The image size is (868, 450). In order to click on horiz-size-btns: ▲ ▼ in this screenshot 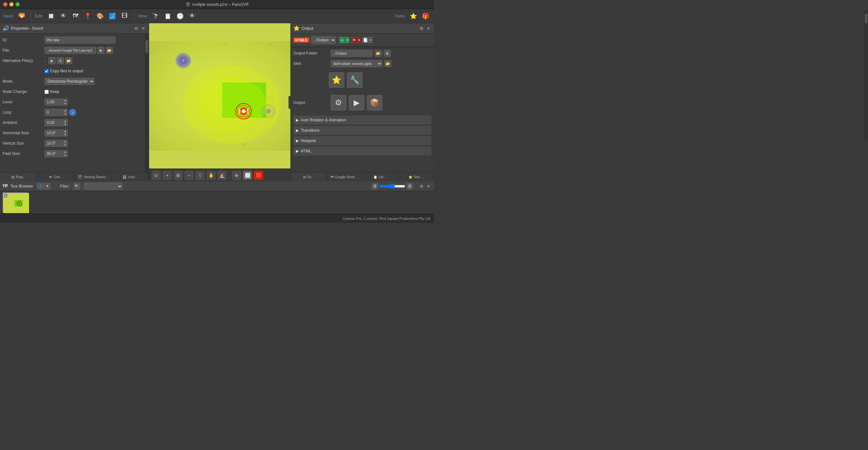, I will do `click(65, 133)`.